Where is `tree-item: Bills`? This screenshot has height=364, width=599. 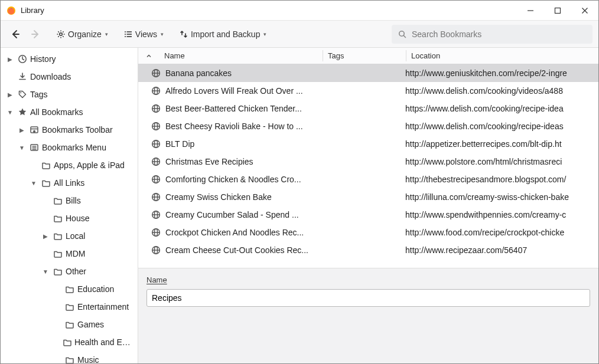
tree-item: Bills is located at coordinates (69, 201).